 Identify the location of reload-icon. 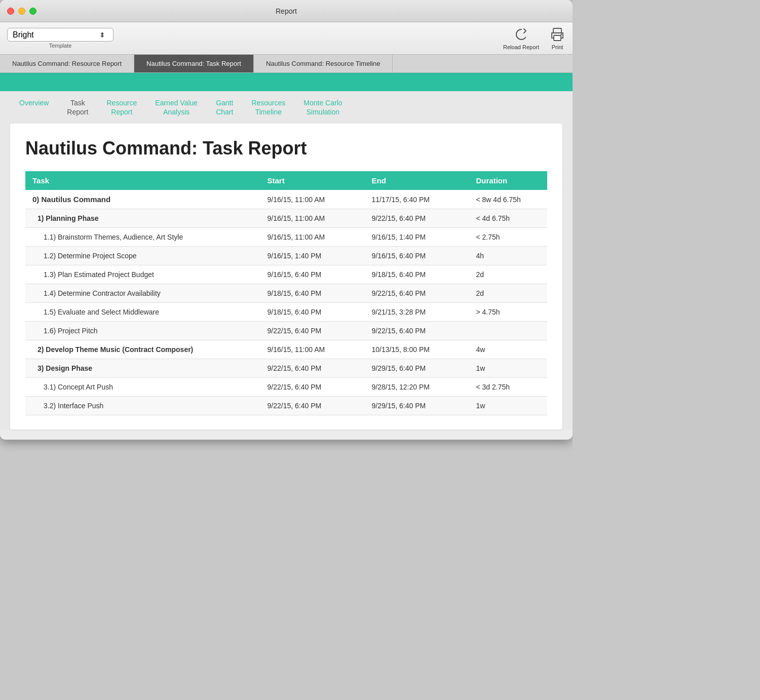
(521, 34).